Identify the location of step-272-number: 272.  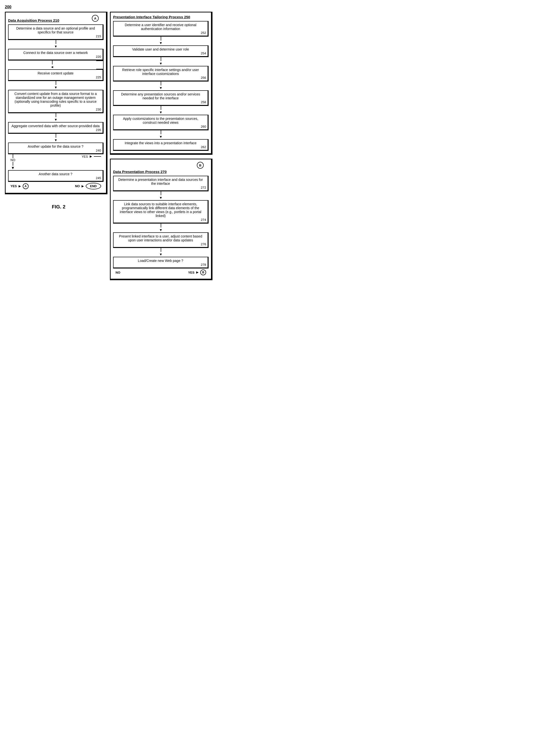
(203, 187).